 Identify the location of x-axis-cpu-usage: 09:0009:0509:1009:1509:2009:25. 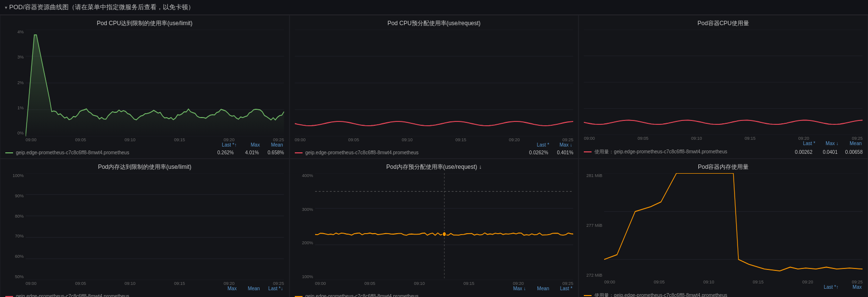
(723, 138).